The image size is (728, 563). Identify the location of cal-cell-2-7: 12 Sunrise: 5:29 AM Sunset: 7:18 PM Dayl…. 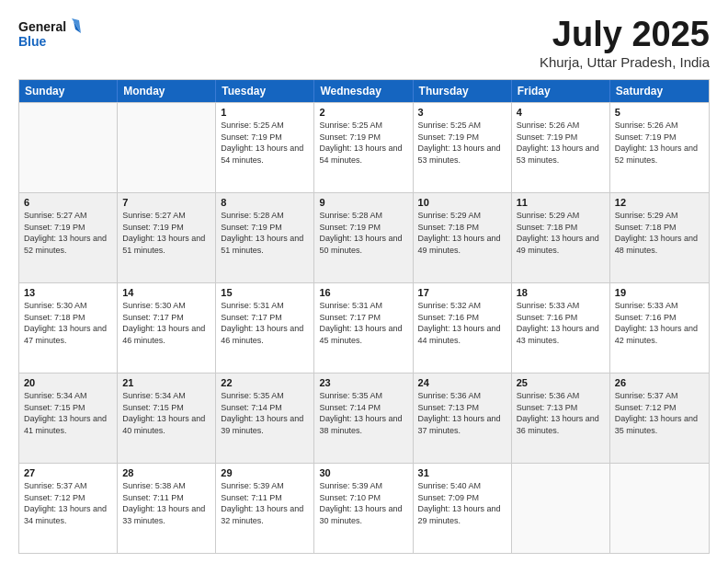
(660, 237).